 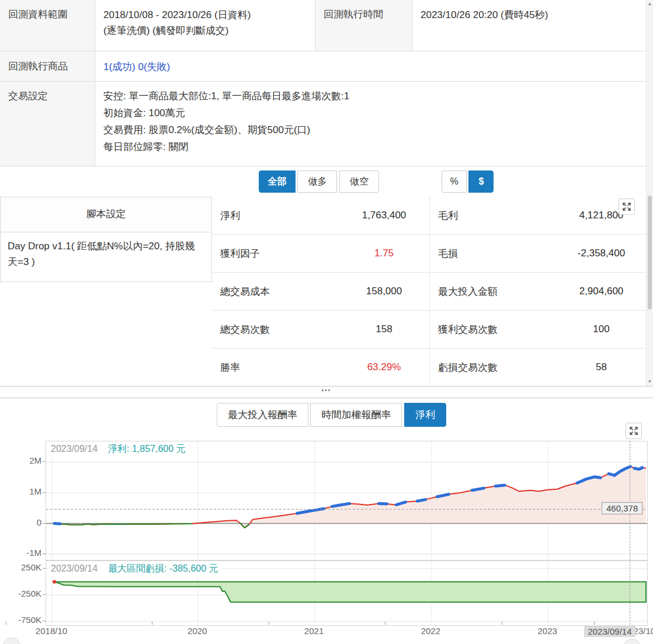 What do you see at coordinates (610, 632) in the screenshot?
I see `crosshair-x-label: 2023/09/14` at bounding box center [610, 632].